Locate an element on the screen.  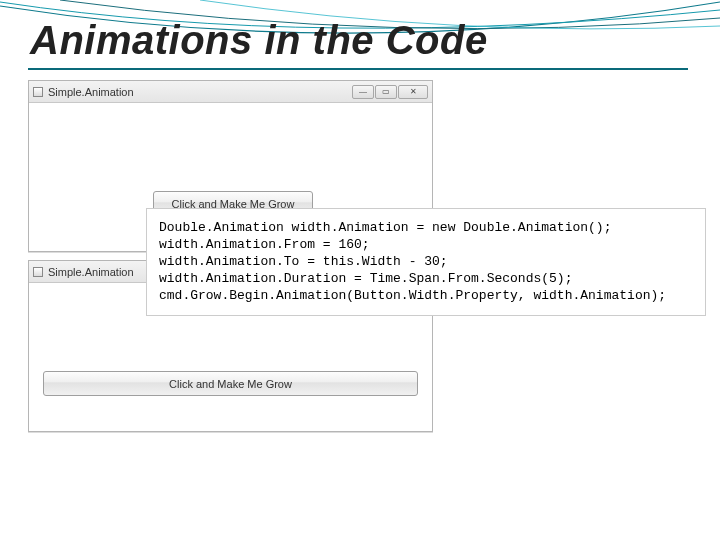
code-line: cmd.Grow.Begin.Animation(Button.Width.Pr… is located at coordinates (412, 296).